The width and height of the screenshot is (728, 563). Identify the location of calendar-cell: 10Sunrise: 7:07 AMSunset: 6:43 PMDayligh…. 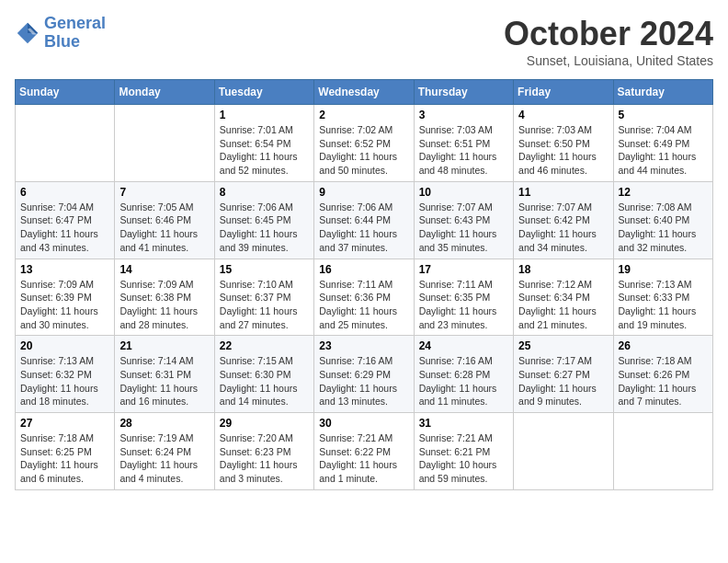
(463, 220).